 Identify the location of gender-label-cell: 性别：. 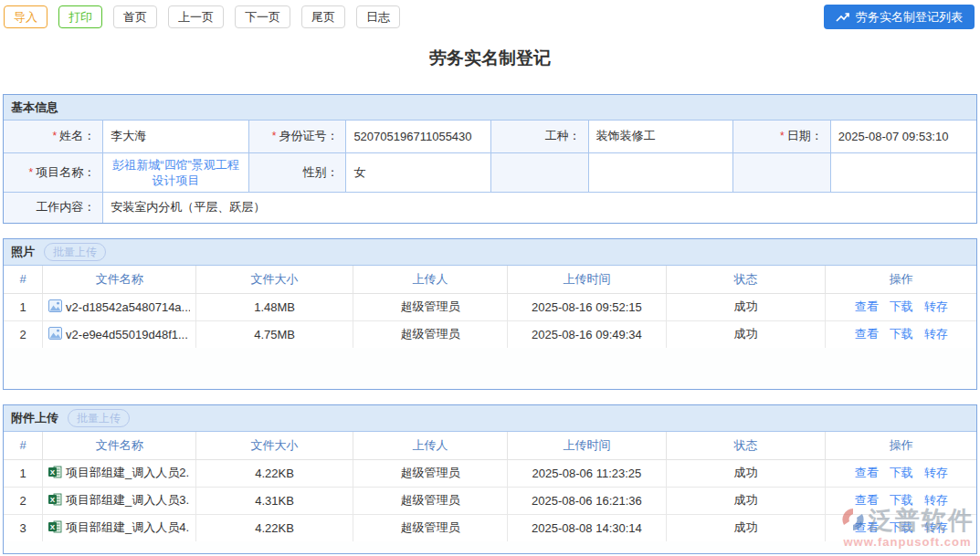
(298, 172).